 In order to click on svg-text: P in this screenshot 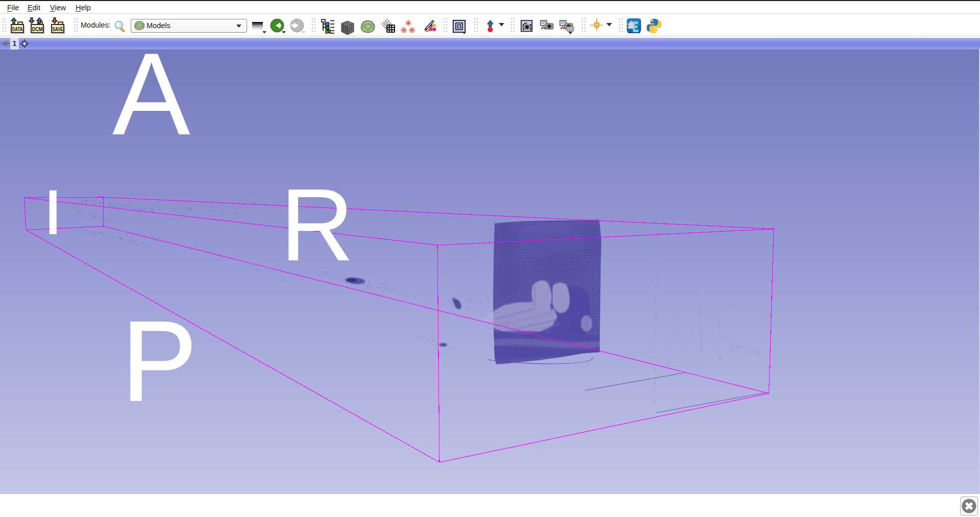, I will do `click(159, 361)`.